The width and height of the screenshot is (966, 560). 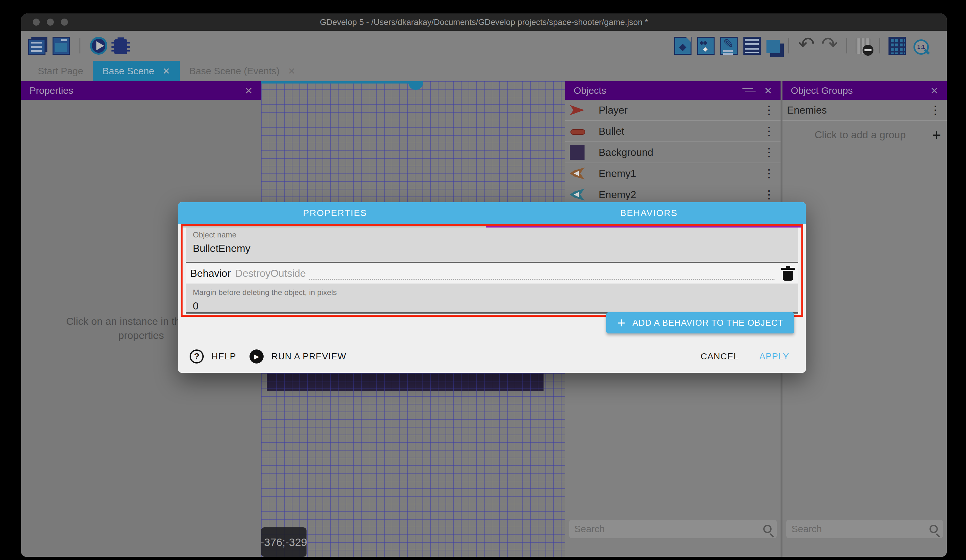 What do you see at coordinates (492, 293) in the screenshot?
I see `margin-label: Margin before deleting the object, in pi…` at bounding box center [492, 293].